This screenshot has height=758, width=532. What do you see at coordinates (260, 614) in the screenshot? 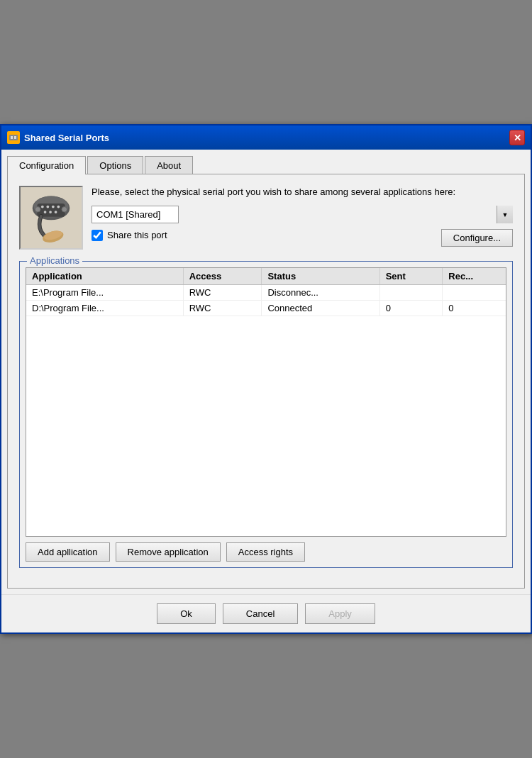
I see `cancel-button: Cancel` at bounding box center [260, 614].